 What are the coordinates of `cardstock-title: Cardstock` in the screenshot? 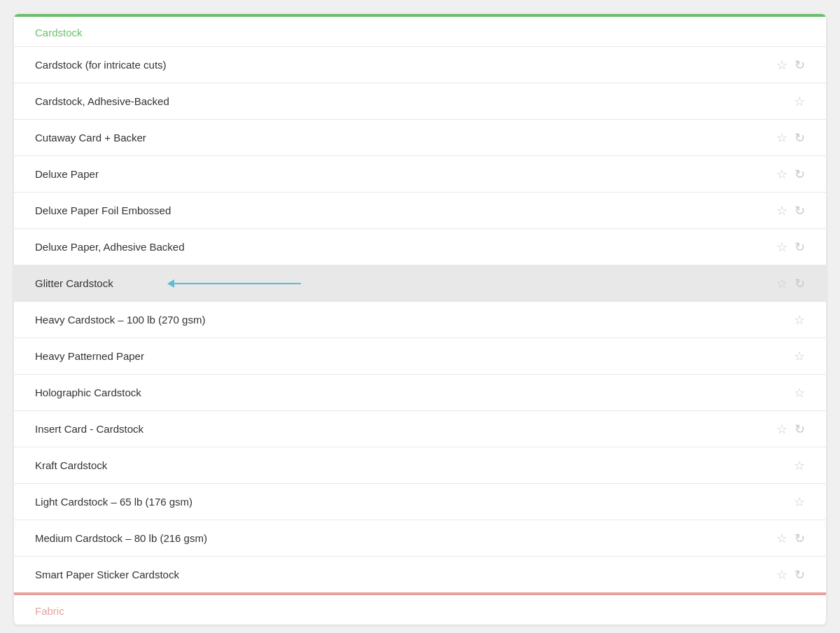 It's located at (59, 32).